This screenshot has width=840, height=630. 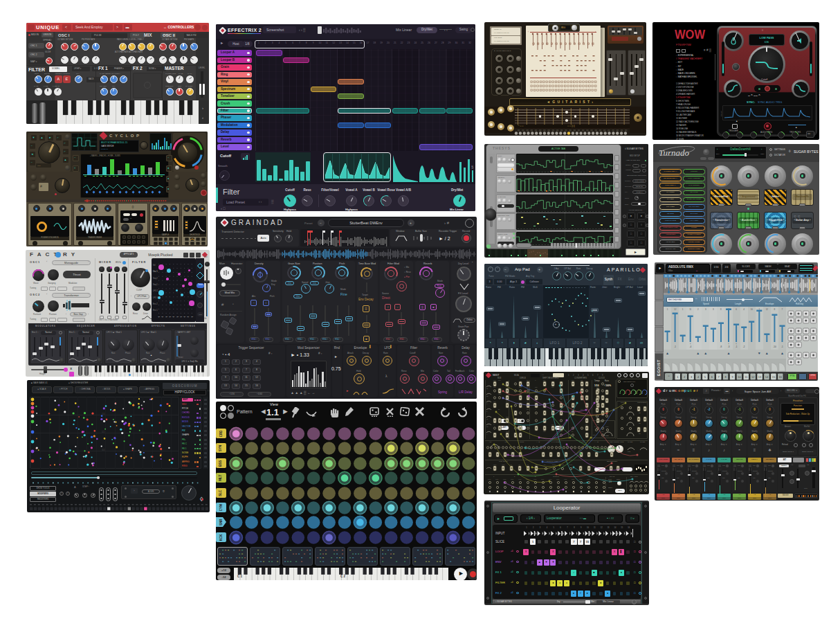 I want to click on svg-text: 15, so click(x=774, y=377).